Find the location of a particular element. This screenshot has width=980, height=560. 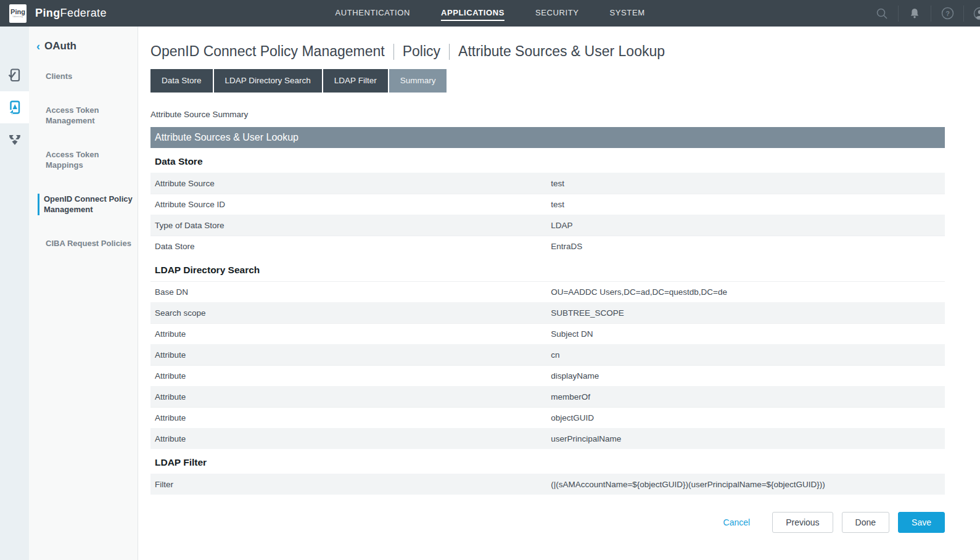

row-value: memberOf is located at coordinates (747, 397).